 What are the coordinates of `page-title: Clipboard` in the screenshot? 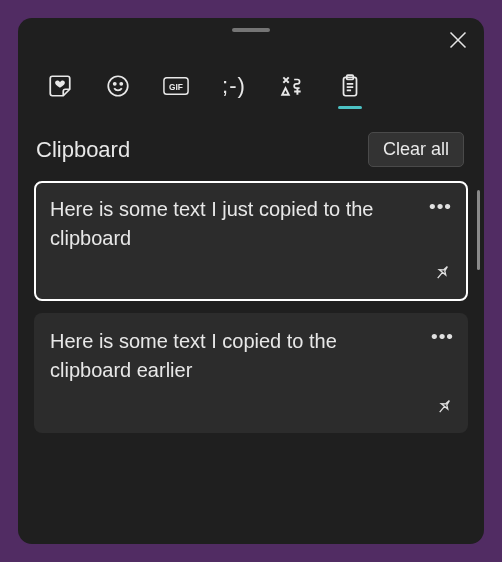 It's located at (83, 150).